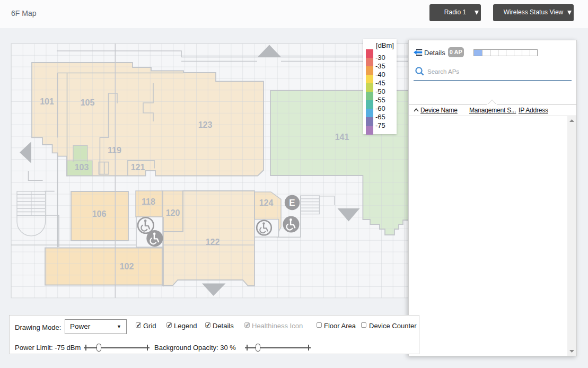 The image size is (588, 368). What do you see at coordinates (100, 214) in the screenshot?
I see `svg-text: 106` at bounding box center [100, 214].